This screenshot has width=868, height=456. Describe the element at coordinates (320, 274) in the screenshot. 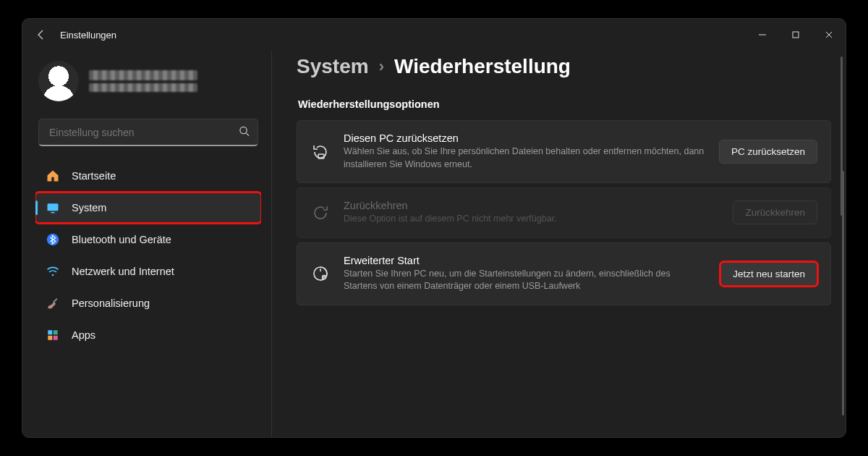

I see `advstart-icon` at that location.